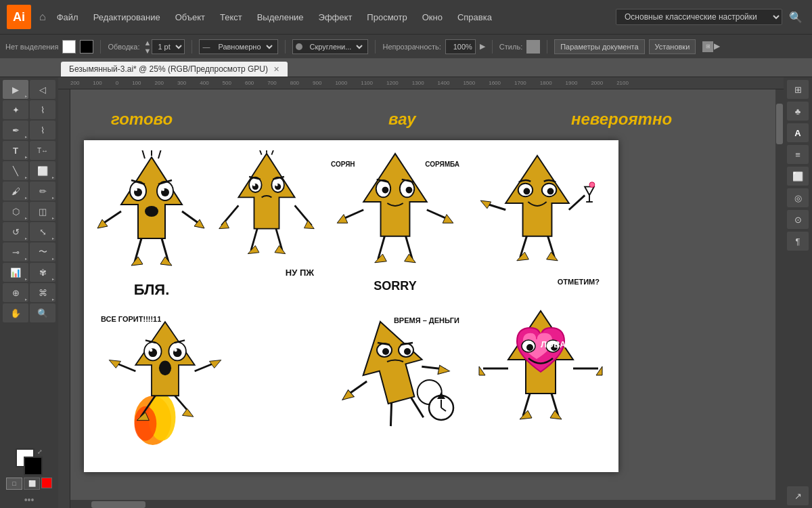 This screenshot has width=812, height=508. What do you see at coordinates (43, 89) in the screenshot?
I see `direct-select-tool: ◁` at bounding box center [43, 89].